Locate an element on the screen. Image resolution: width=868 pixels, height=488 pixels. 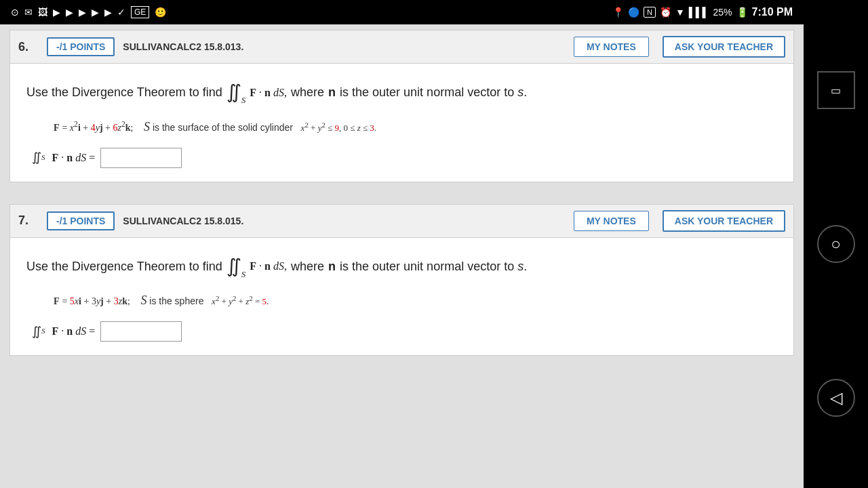
problem-7-fn-label: F · n dS = is located at coordinates (74, 331).